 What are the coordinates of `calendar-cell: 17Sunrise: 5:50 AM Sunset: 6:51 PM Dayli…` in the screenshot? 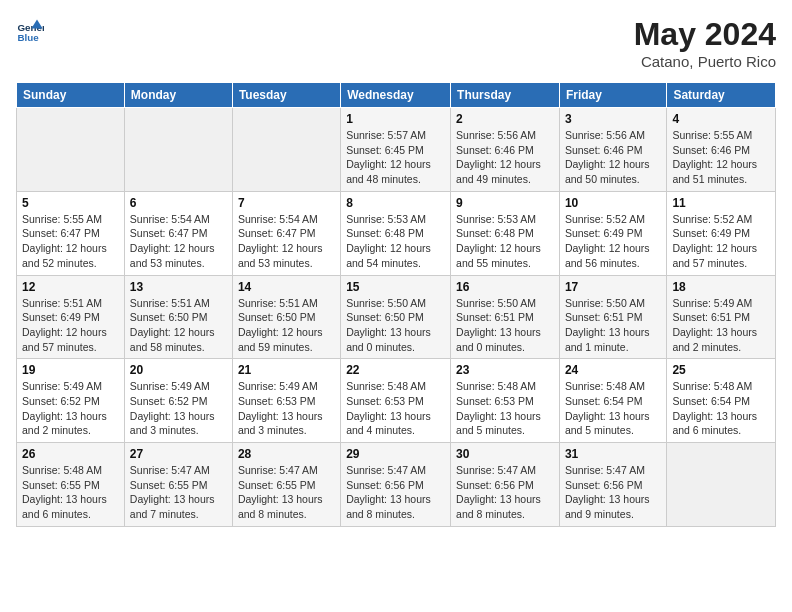 It's located at (612, 317).